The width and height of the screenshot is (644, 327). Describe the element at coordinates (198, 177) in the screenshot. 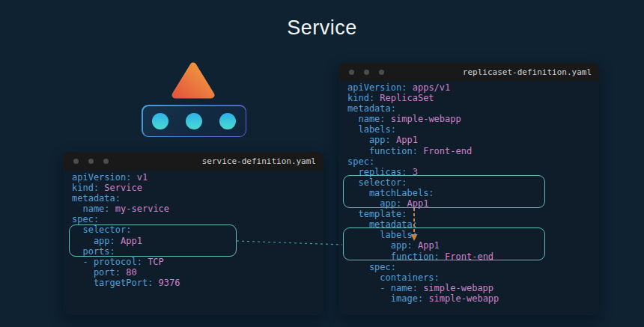

I see `code-line: apiVersion: v1` at that location.